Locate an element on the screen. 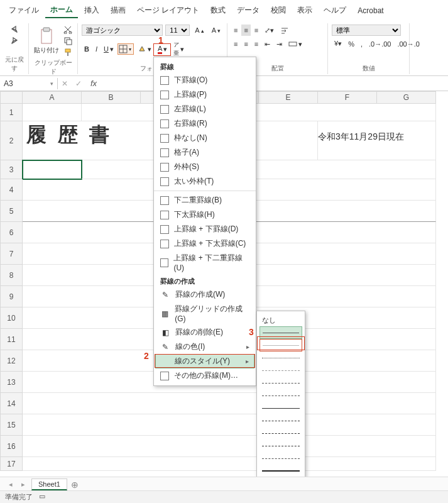  italic-button: I is located at coordinates (97, 49).